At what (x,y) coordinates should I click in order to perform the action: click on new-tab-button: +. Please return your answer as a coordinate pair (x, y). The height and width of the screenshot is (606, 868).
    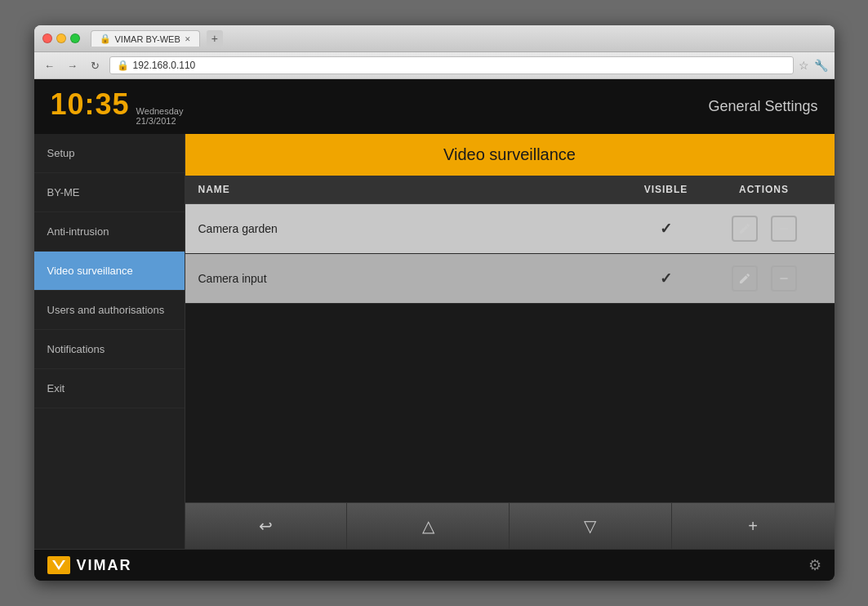
    Looking at the image, I should click on (215, 38).